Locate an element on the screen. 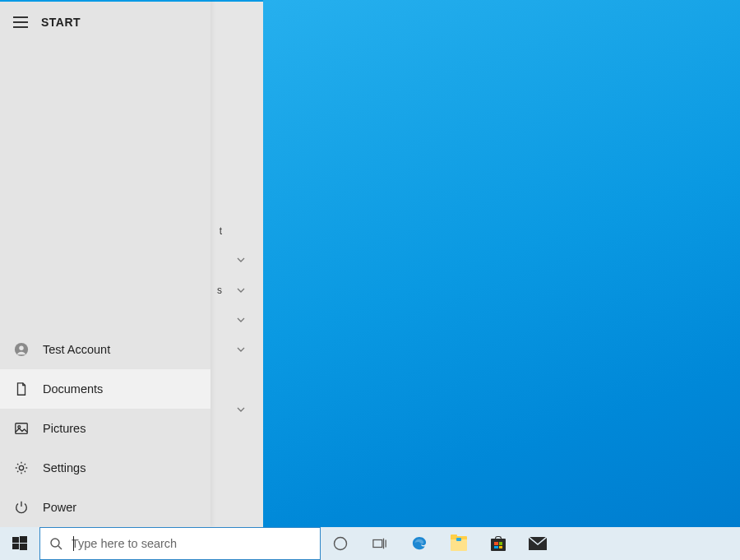  sidebar-item-label: Pictures is located at coordinates (64, 428).